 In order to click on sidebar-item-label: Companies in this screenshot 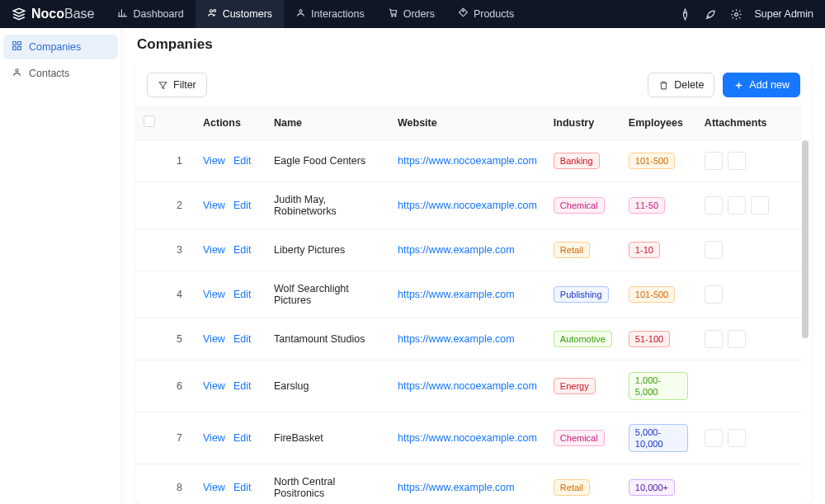, I will do `click(54, 47)`.